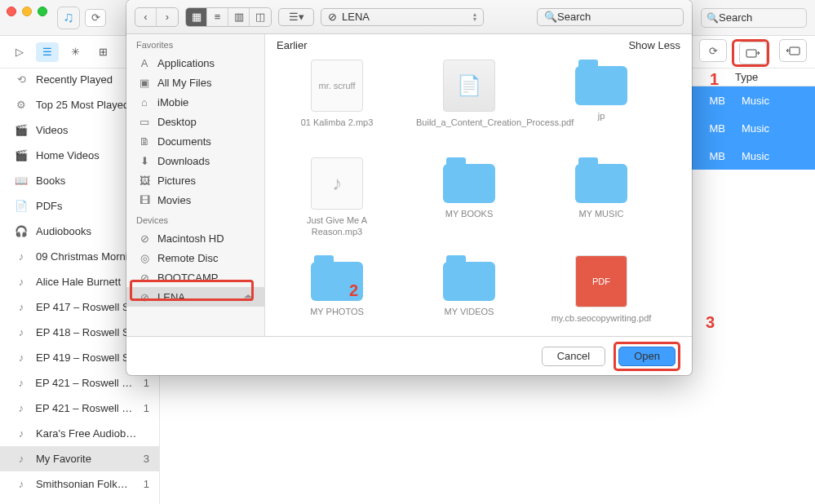  Describe the element at coordinates (601, 295) in the screenshot. I see `file-item: PDFmy.cb.seocopywriting.pdf` at that location.